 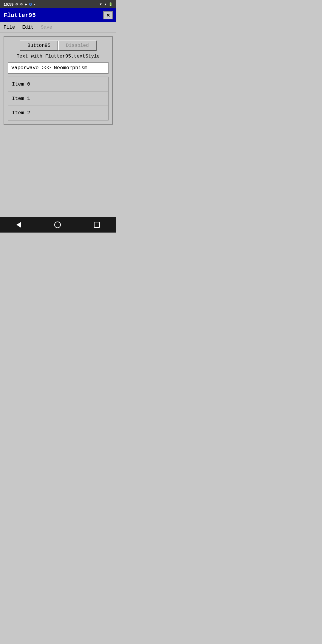 What do you see at coordinates (58, 27) in the screenshot?
I see `menu-bar: File Edit Save` at bounding box center [58, 27].